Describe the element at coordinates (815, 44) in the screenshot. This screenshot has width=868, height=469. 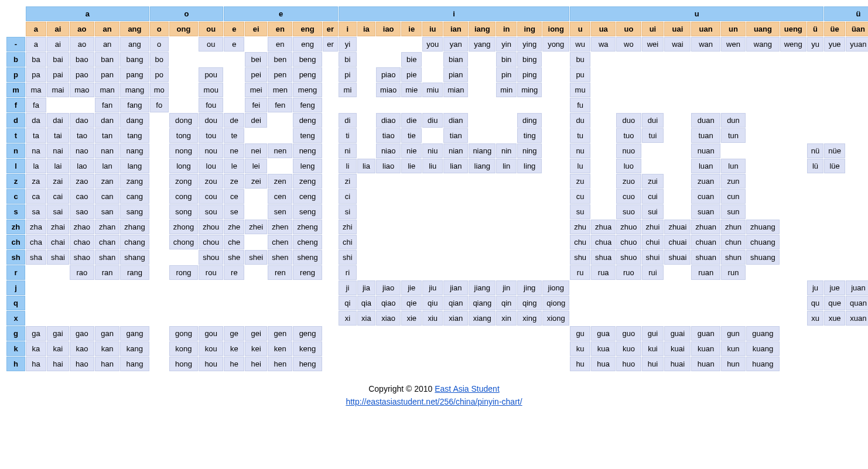
I see `syllable-yu: yu` at that location.